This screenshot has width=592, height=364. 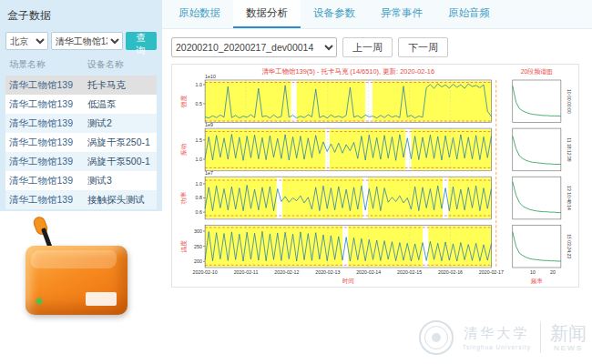 What do you see at coordinates (77, 280) in the screenshot?
I see `device-body` at bounding box center [77, 280].